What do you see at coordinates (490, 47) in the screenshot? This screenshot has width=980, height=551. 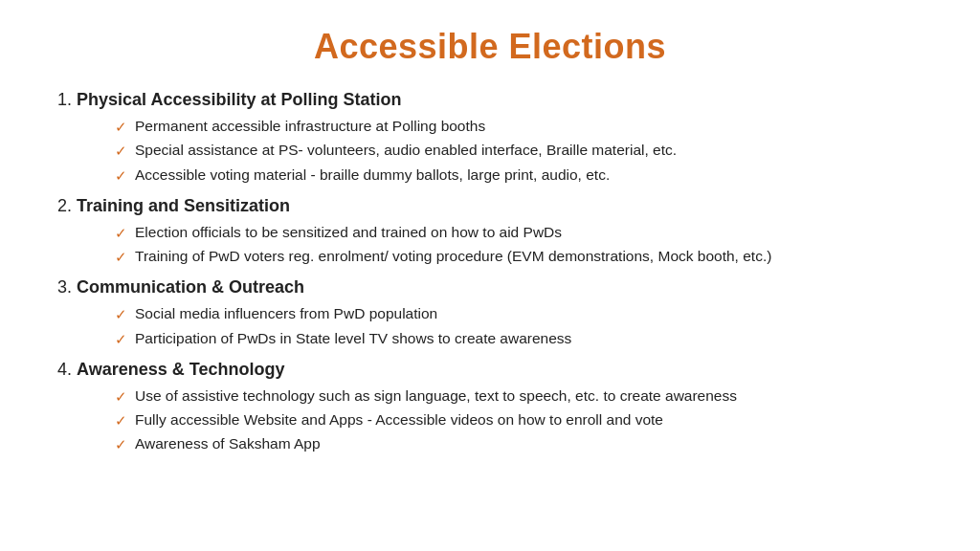 I see `slide-title: Accessible Elections` at bounding box center [490, 47].